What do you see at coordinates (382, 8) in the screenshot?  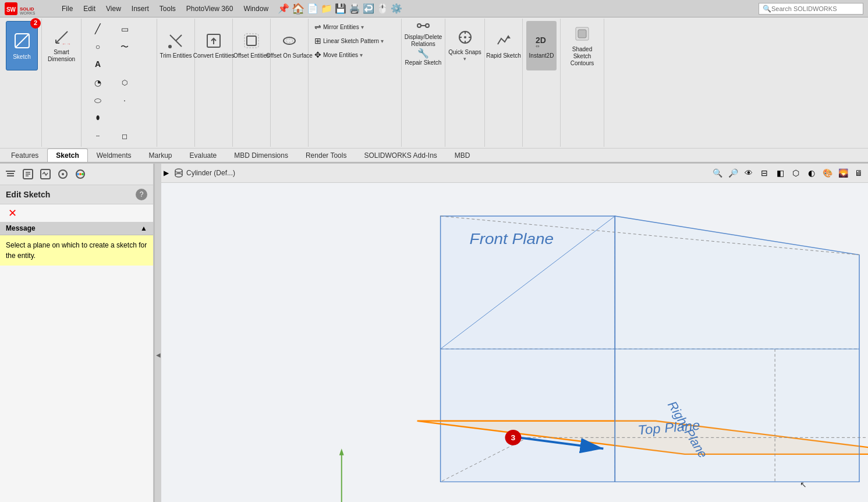 I see `cursor-icon: 🖱️` at bounding box center [382, 8].